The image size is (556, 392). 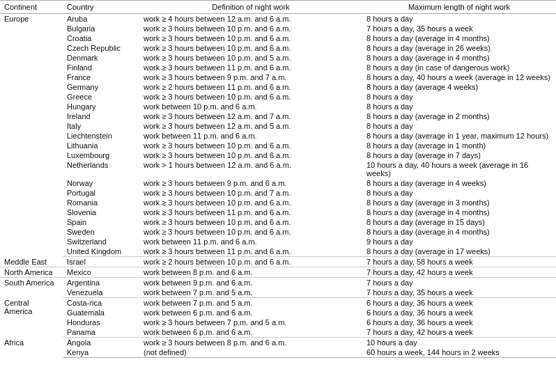 I want to click on max-cell: 8 hours a day (average 4 weeks), so click(x=459, y=87).